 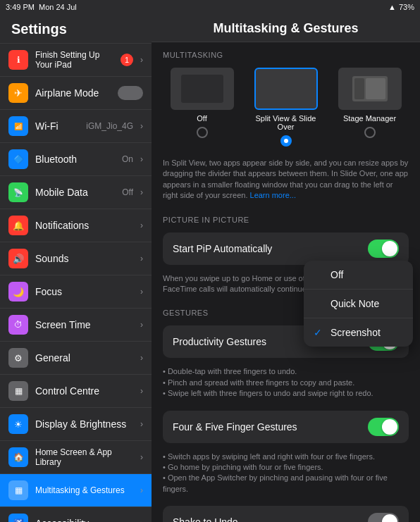 What do you see at coordinates (75, 60) in the screenshot?
I see `finish-setup-label: Finish Setting Up Your iPad` at bounding box center [75, 60].